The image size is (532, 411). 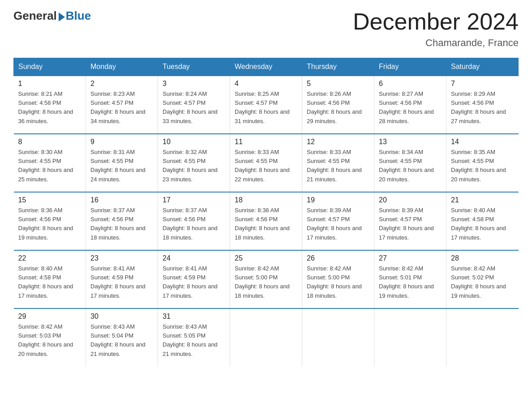 What do you see at coordinates (78, 16) in the screenshot?
I see `logo-blue-text: Blue` at bounding box center [78, 16].